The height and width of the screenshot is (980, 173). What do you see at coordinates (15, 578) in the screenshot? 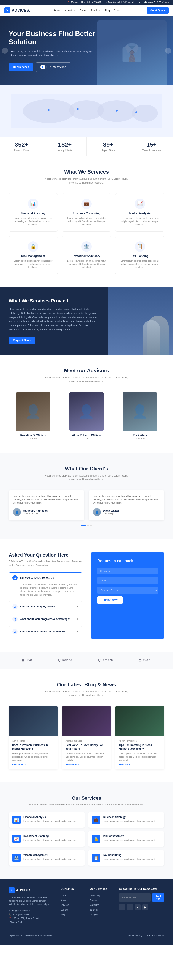
I see `faq-active-icon: Q` at bounding box center [15, 578].